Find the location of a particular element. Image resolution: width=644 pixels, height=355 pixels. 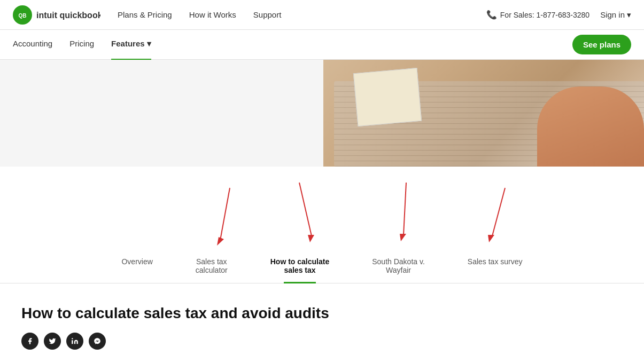

sign-in-button: Sign in ▾ is located at coordinates (616, 15).